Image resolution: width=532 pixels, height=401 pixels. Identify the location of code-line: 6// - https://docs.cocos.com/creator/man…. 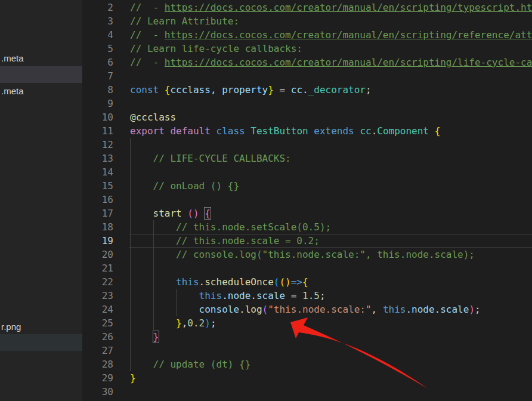
(307, 62).